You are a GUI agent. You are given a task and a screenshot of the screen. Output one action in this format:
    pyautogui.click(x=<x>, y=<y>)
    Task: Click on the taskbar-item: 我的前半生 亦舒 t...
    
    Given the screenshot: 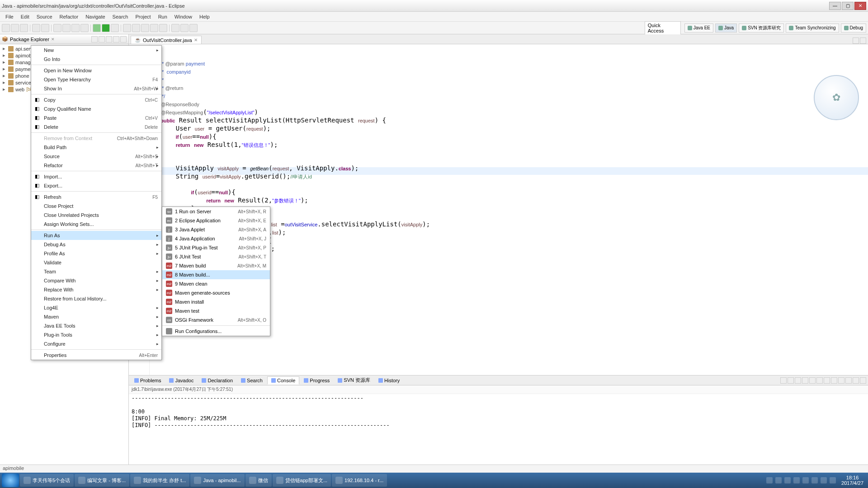 What is the action you would take?
    pyautogui.click(x=160, y=480)
    